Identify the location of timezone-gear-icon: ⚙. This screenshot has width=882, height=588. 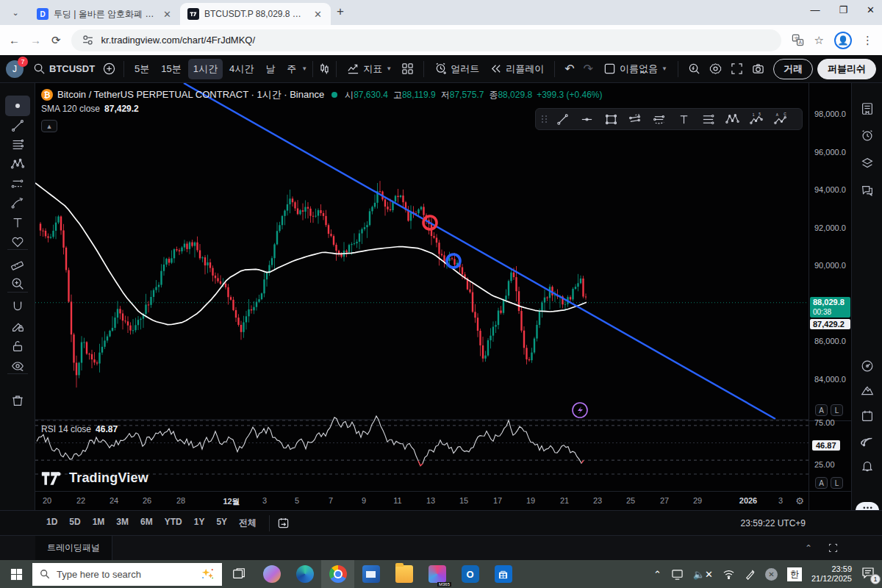
(800, 501).